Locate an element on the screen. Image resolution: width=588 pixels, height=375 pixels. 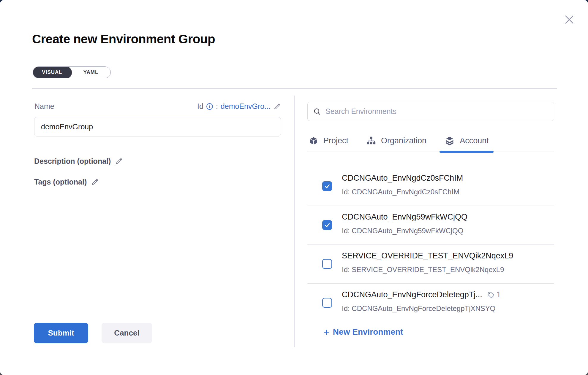
tag-icon is located at coordinates (491, 295).